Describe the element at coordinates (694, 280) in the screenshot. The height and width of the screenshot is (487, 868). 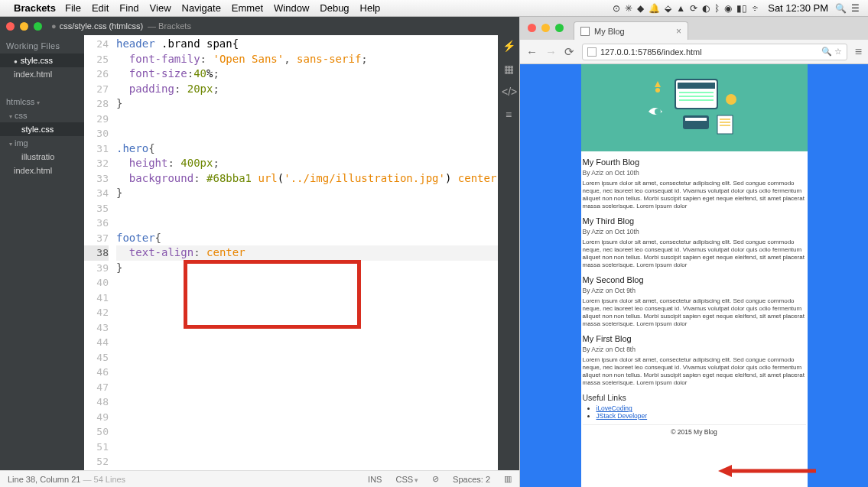
I see `post-title: My Second Blog` at that location.